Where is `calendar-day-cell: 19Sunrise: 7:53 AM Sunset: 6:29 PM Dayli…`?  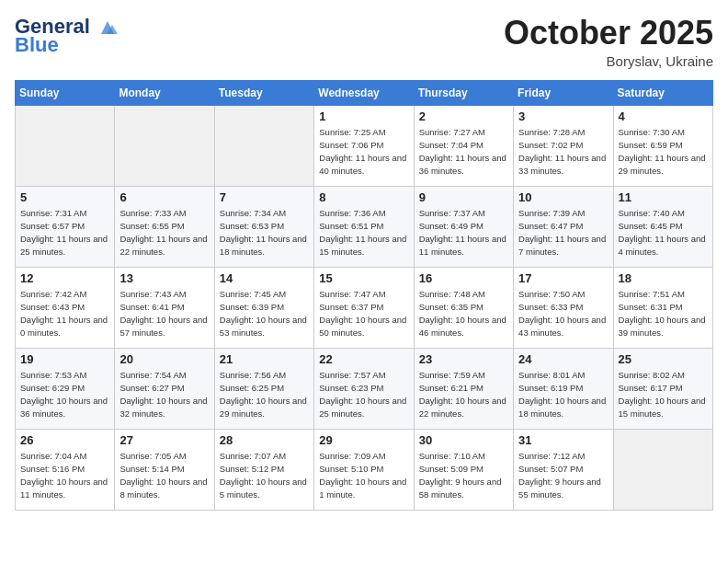 calendar-day-cell: 19Sunrise: 7:53 AM Sunset: 6:29 PM Dayli… is located at coordinates (65, 388).